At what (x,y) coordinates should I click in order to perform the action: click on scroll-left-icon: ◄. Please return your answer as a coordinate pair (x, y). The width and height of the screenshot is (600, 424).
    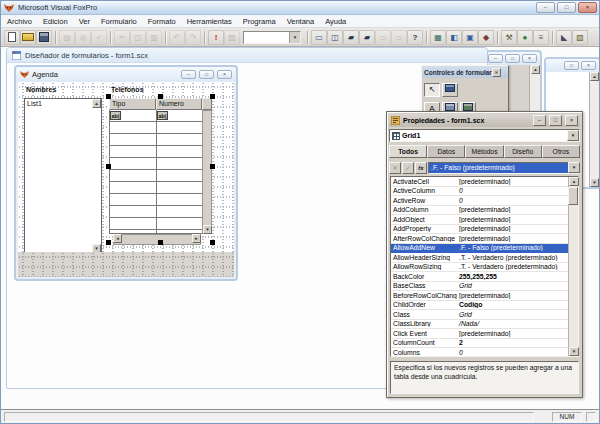
    Looking at the image, I should click on (118, 238).